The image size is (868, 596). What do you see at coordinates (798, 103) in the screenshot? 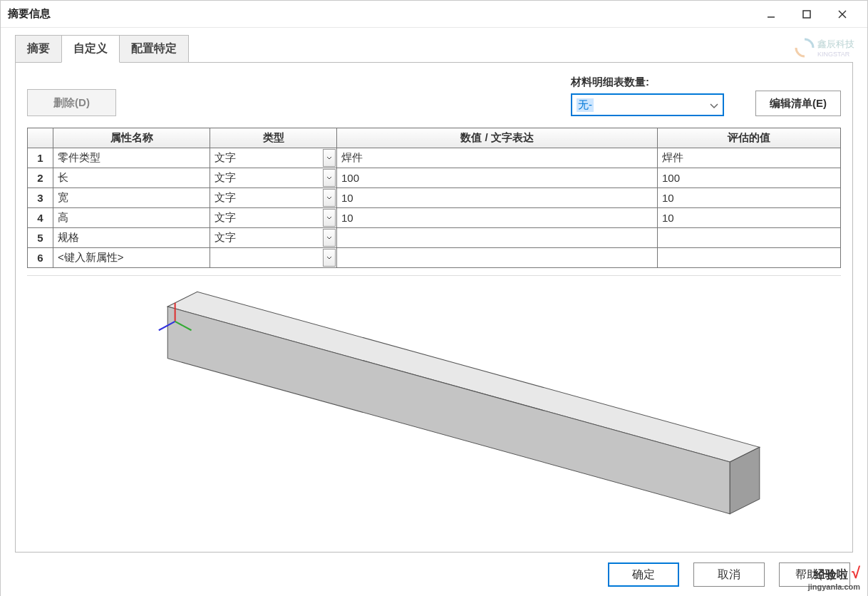
I see `edit-list-button: 编辑清单(E)` at bounding box center [798, 103].